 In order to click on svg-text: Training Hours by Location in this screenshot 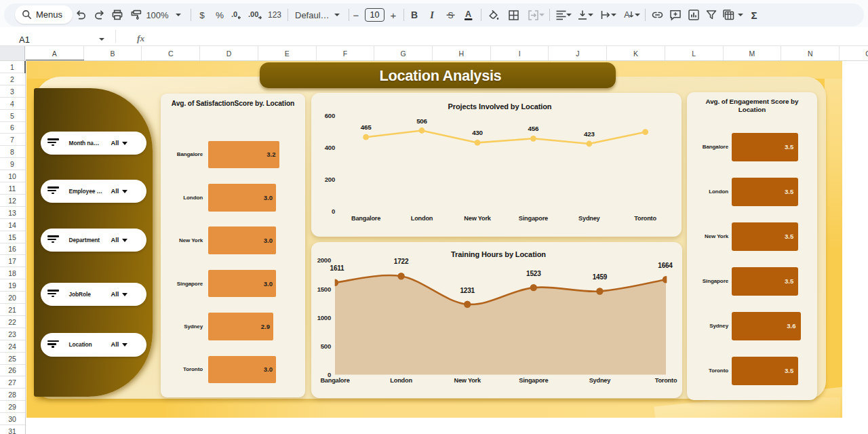, I will do `click(498, 254)`.